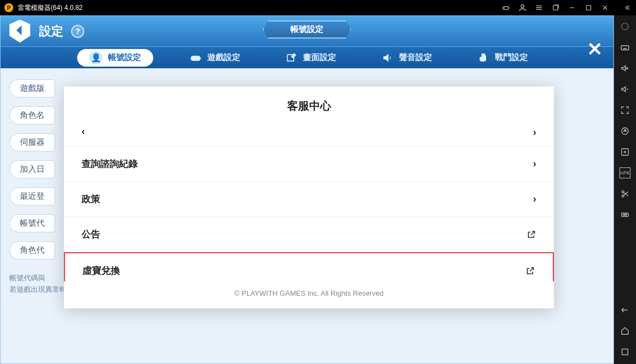  Describe the element at coordinates (625, 26) in the screenshot. I see `settings-gear-icon` at that location.